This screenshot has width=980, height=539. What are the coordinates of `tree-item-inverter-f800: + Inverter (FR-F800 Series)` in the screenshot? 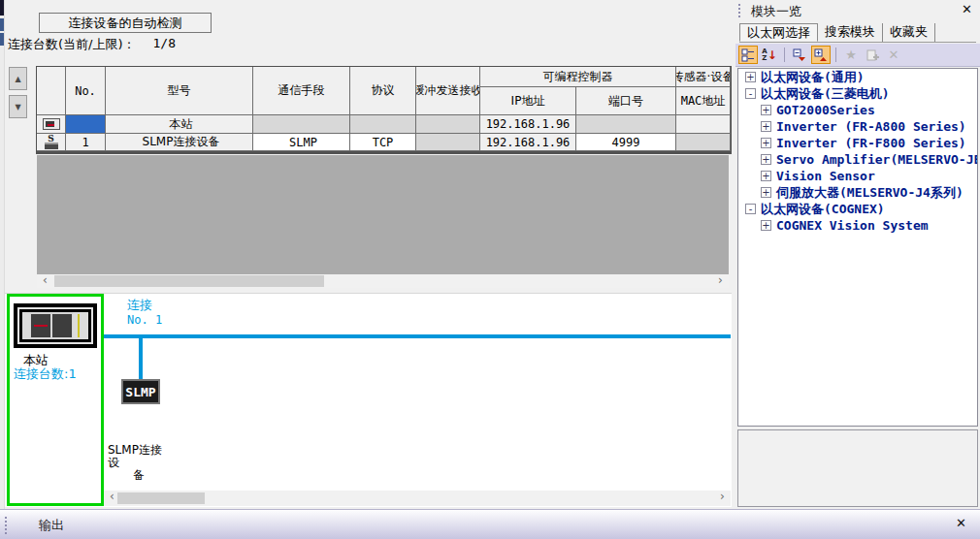 It's located at (858, 143).